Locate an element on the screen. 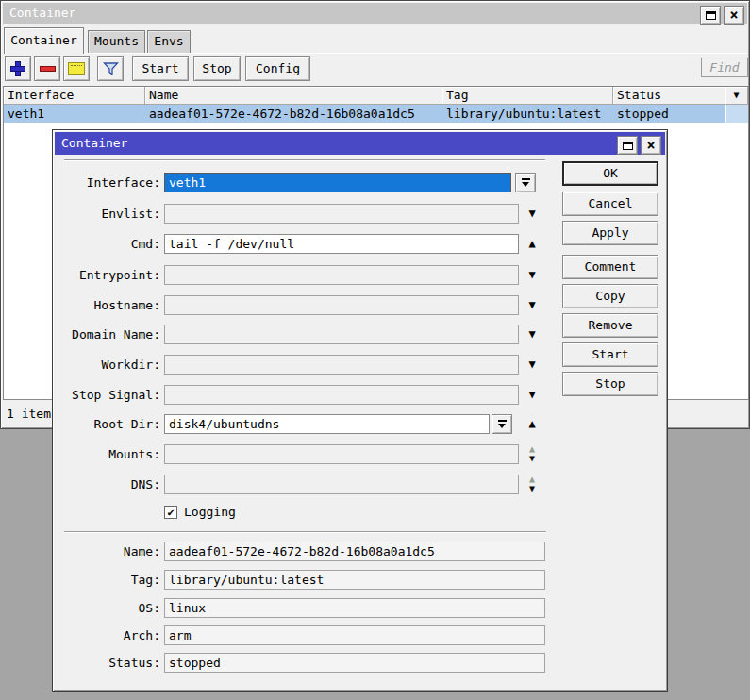  cell-extra is located at coordinates (737, 113).